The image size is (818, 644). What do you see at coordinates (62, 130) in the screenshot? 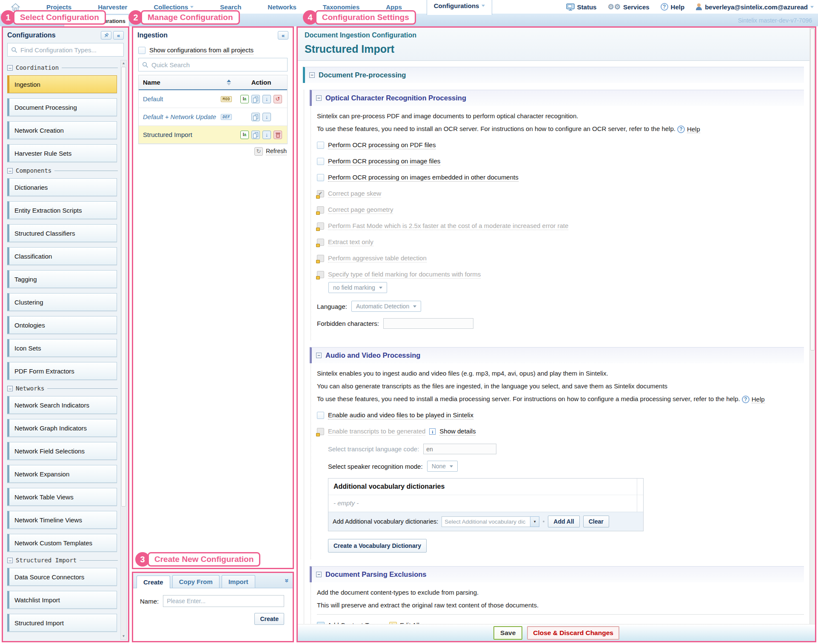
I see `sidebar-item-network-creation: Network Creation` at bounding box center [62, 130].